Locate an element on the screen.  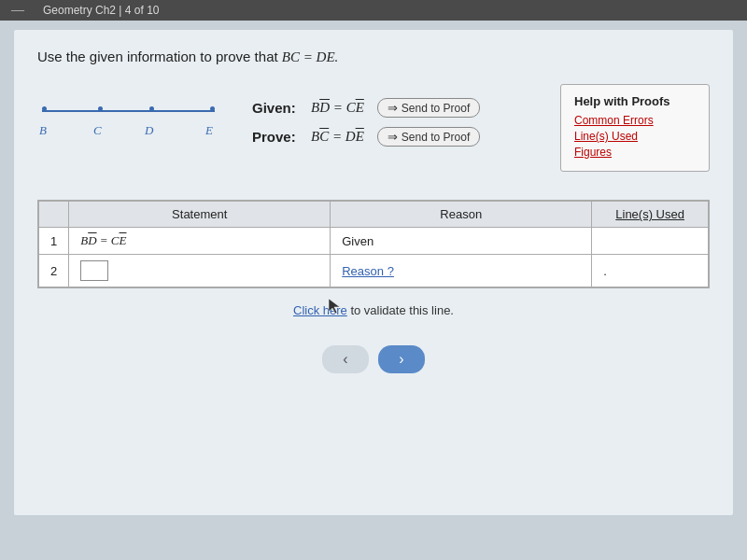
prev-button: ‹ is located at coordinates (345, 359).